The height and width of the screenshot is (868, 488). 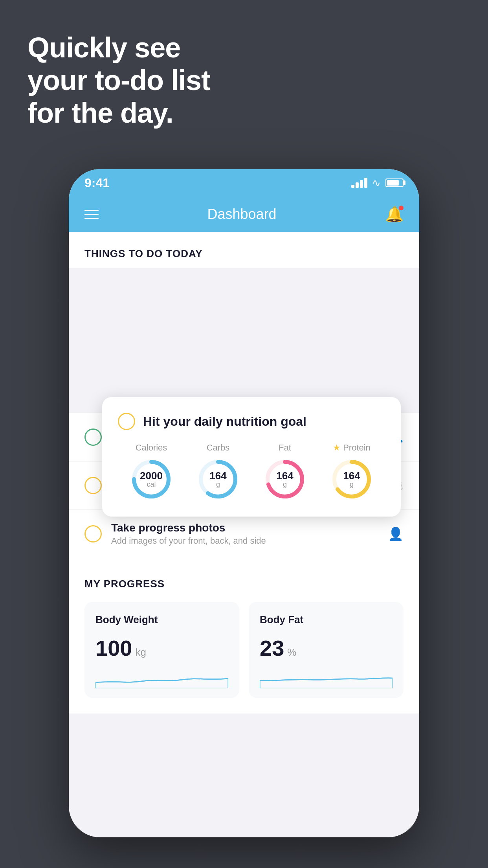 What do you see at coordinates (244, 183) in the screenshot?
I see `status-bar: 9:41 ∿` at bounding box center [244, 183].